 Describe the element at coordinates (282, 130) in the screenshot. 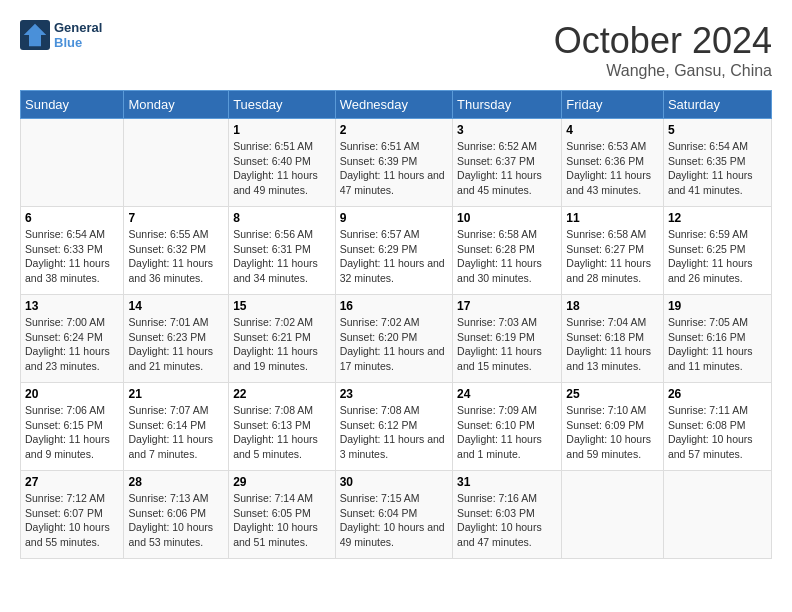

I see `day-number: 1` at that location.